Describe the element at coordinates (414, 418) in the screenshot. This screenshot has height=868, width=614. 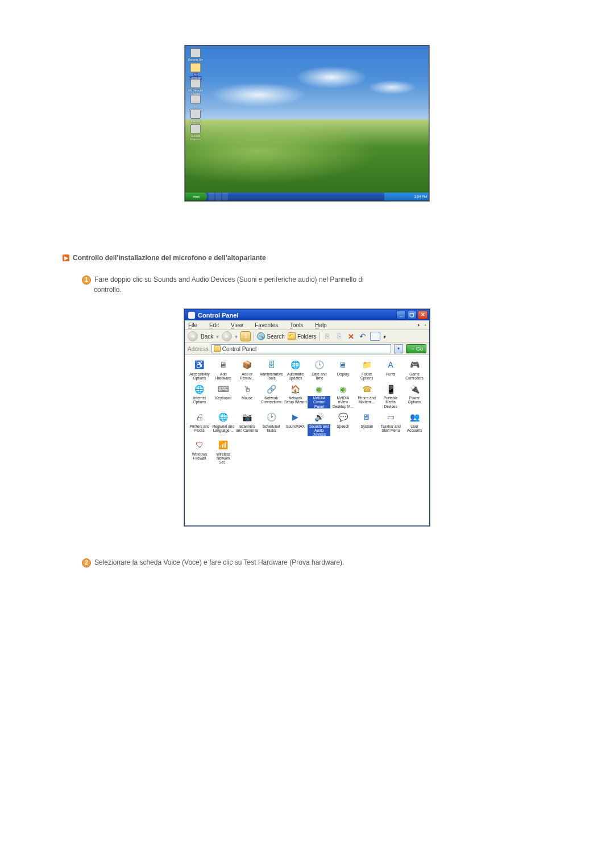
I see `cp-item-icon: 👥` at that location.